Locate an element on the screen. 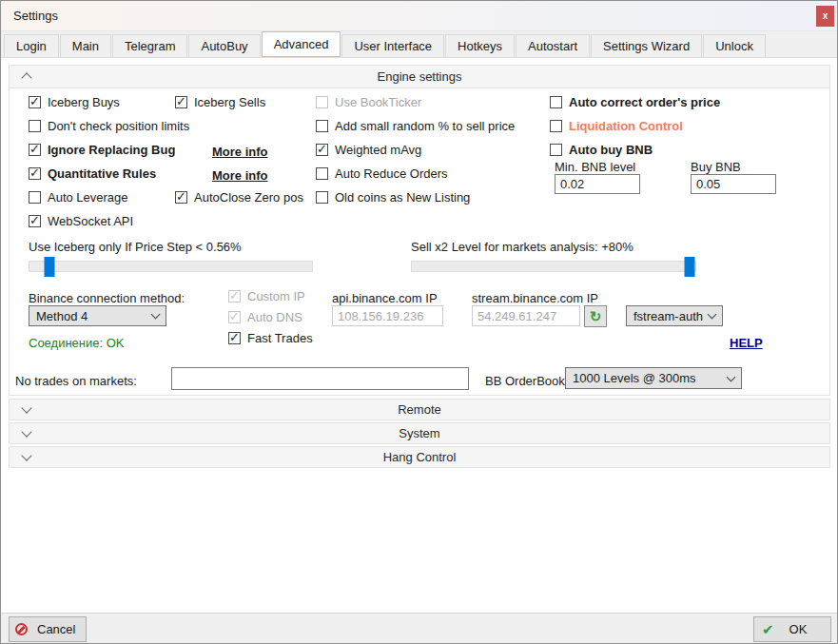 This screenshot has width=838, height=644. tab-autostart: Autostart is located at coordinates (553, 46).